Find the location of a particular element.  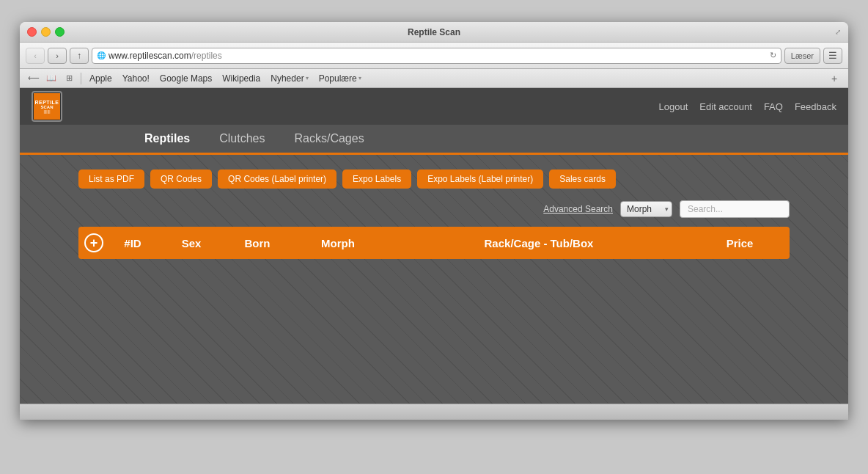

resize-icon: ⤢ is located at coordinates (838, 32).